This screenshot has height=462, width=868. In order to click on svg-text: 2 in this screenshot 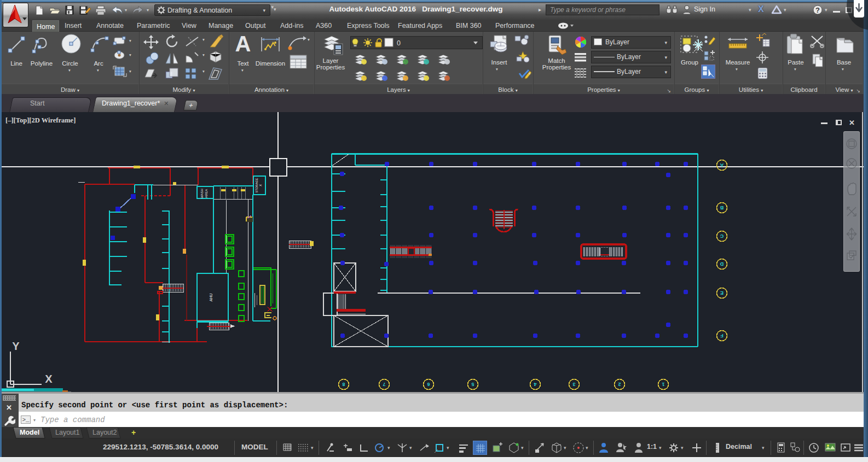, I will do `click(620, 384)`.